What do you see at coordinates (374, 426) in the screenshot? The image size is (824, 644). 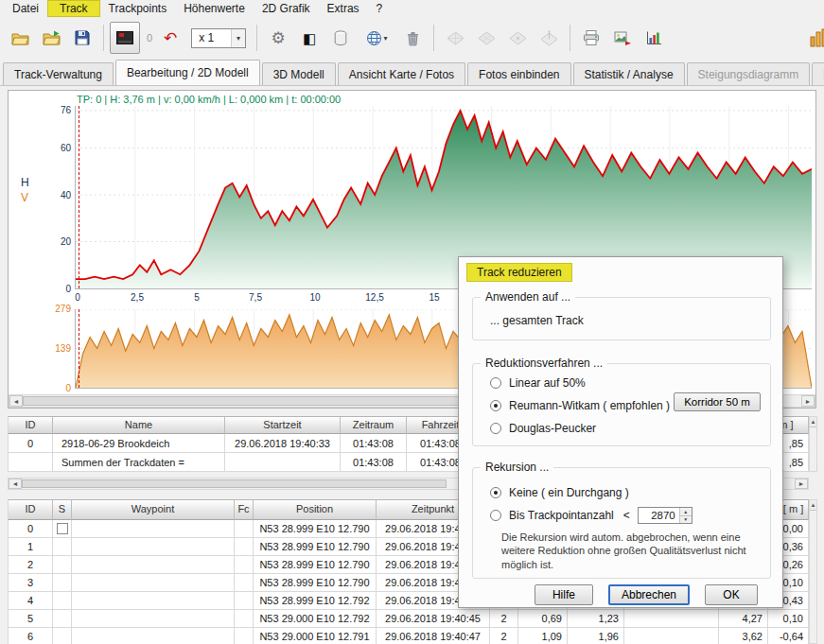 I see `column-header: Zeitraum` at bounding box center [374, 426].